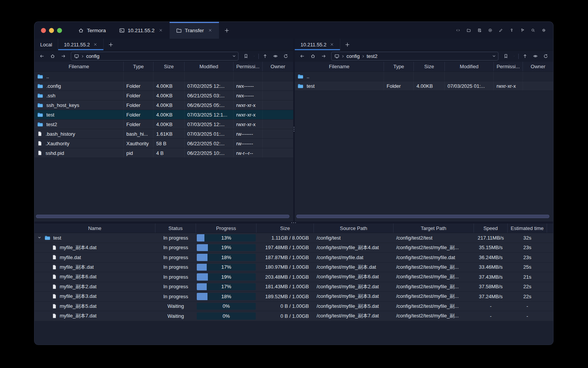  I want to click on speed-cell: -, so click(491, 307).